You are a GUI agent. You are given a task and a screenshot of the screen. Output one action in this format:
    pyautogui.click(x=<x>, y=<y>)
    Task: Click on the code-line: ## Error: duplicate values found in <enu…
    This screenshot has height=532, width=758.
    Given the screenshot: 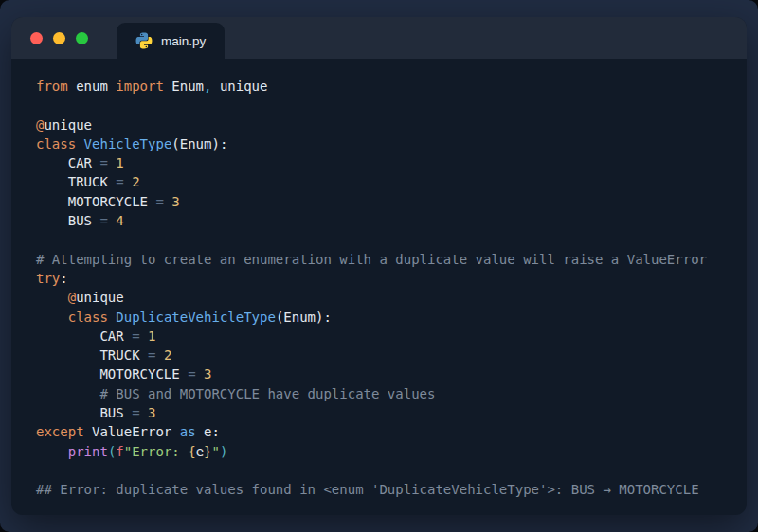 What is the action you would take?
    pyautogui.click(x=379, y=489)
    